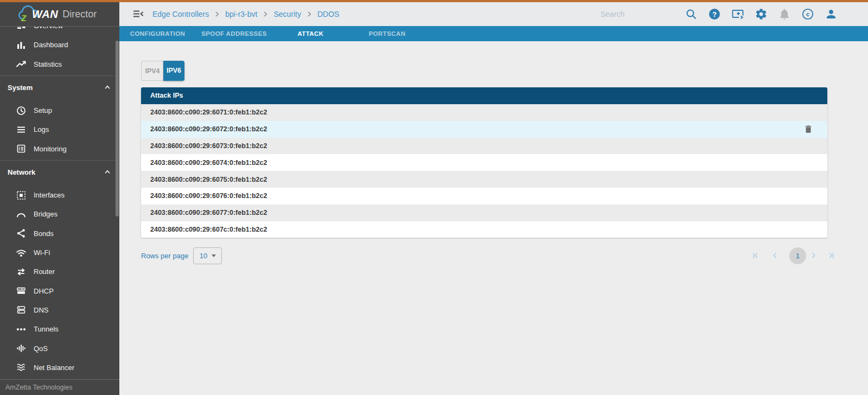 This screenshot has width=868, height=395. I want to click on first-page-icon, so click(755, 256).